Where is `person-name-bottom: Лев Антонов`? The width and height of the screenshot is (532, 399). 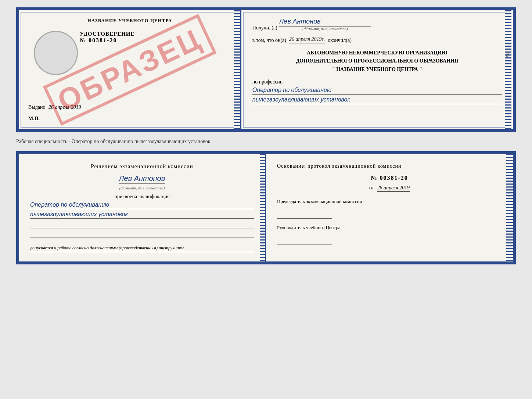 person-name-bottom: Лев Антонов is located at coordinates (142, 179).